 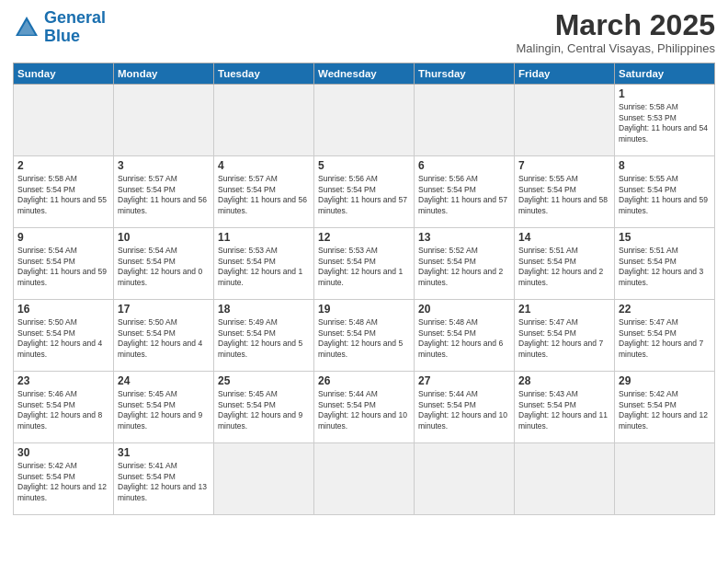 What do you see at coordinates (464, 309) in the screenshot?
I see `day-number: 20` at bounding box center [464, 309].